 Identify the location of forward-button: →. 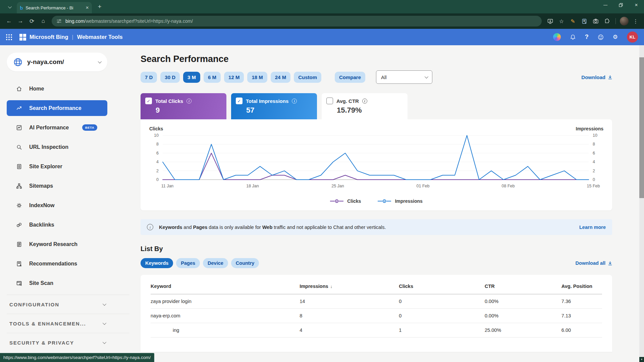
(20, 21).